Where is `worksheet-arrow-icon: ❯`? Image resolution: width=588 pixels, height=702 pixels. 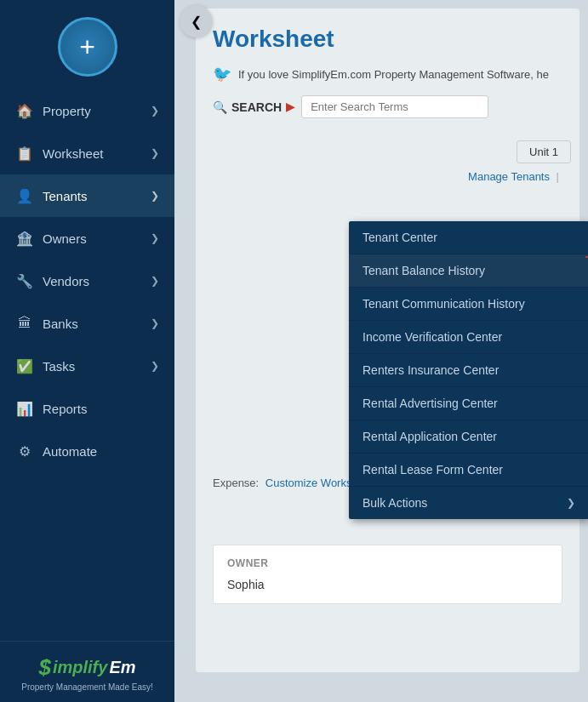
worksheet-arrow-icon: ❯ is located at coordinates (155, 153).